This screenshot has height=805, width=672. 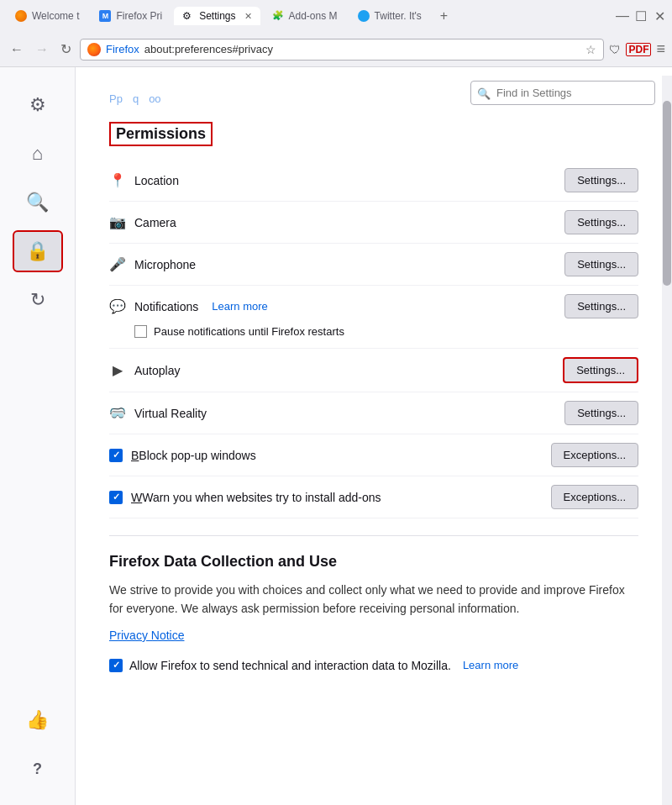 What do you see at coordinates (615, 50) in the screenshot?
I see `shield-icon: 🛡` at bounding box center [615, 50].